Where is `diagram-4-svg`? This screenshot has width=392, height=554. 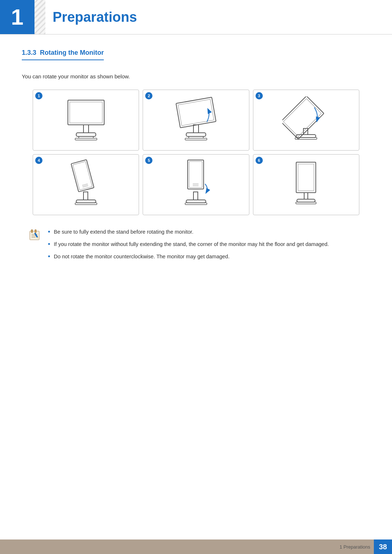 diagram-4-svg is located at coordinates (86, 185).